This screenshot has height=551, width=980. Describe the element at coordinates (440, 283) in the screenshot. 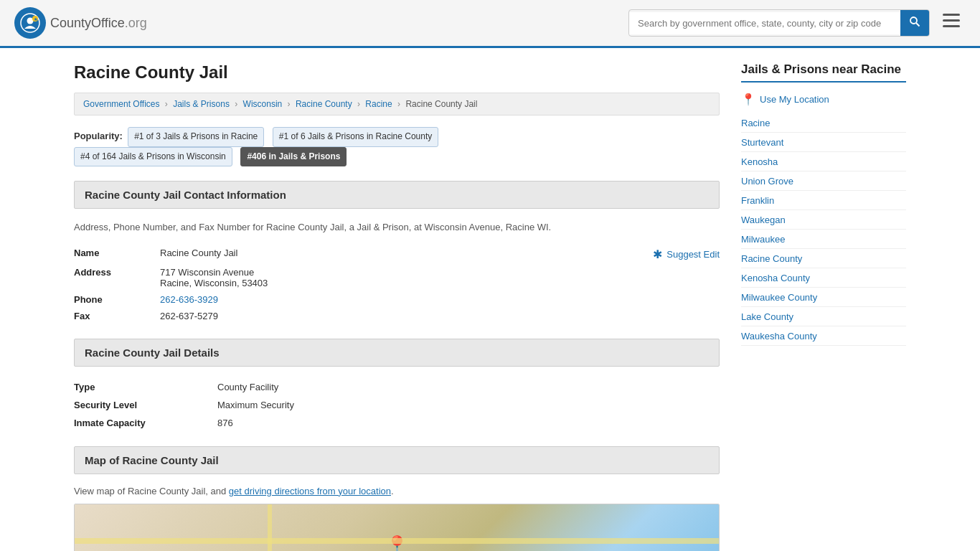

I see `address-line2: Racine, Wisconsin, 53403` at that location.